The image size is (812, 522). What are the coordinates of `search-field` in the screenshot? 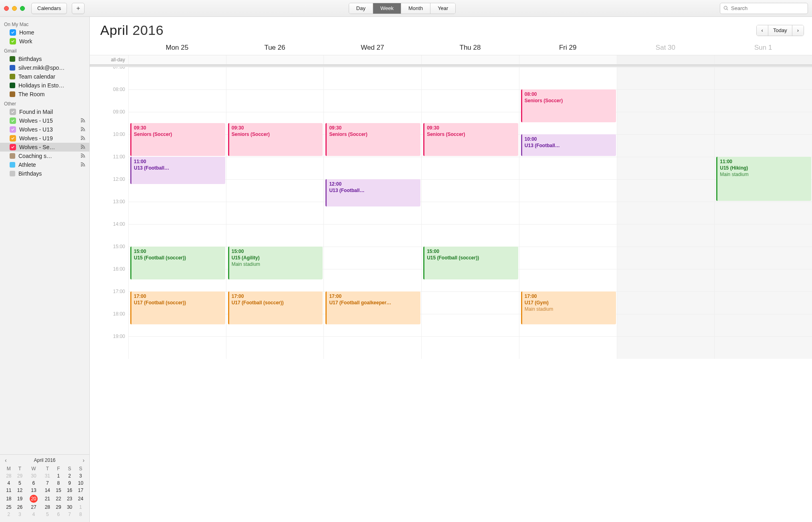 It's located at (764, 8).